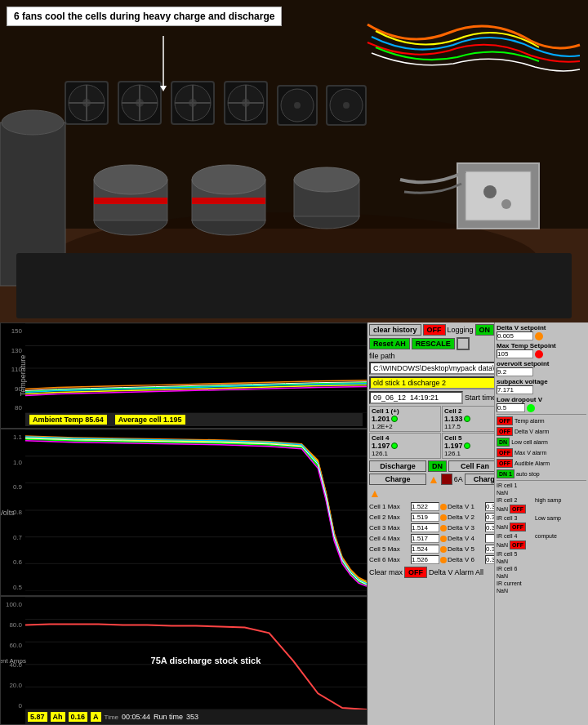 Image resolution: width=588 pixels, height=725 pixels. Describe the element at coordinates (463, 344) in the screenshot. I see `rescale-indicator` at that location.